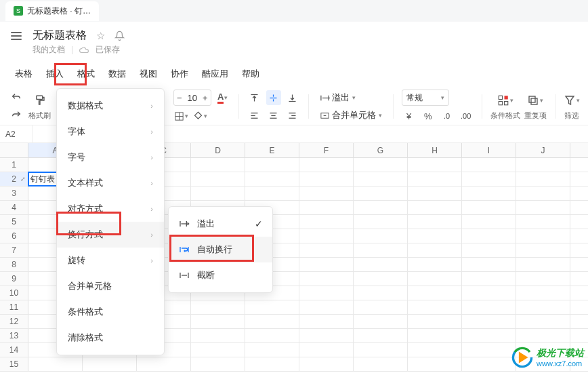 The height and width of the screenshot is (373, 588). Describe the element at coordinates (293, 98) in the screenshot. I see `valign-bottom-icon` at that location.